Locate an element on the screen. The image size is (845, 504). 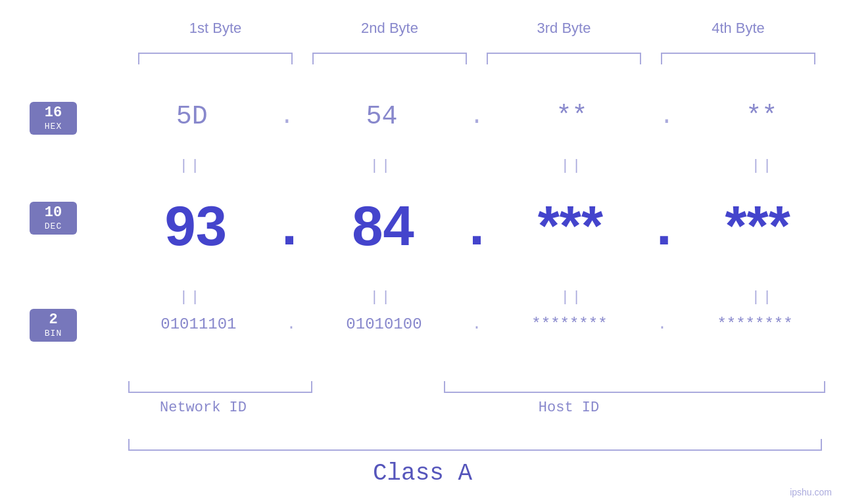
network-id-label: Network ID is located at coordinates (203, 407).